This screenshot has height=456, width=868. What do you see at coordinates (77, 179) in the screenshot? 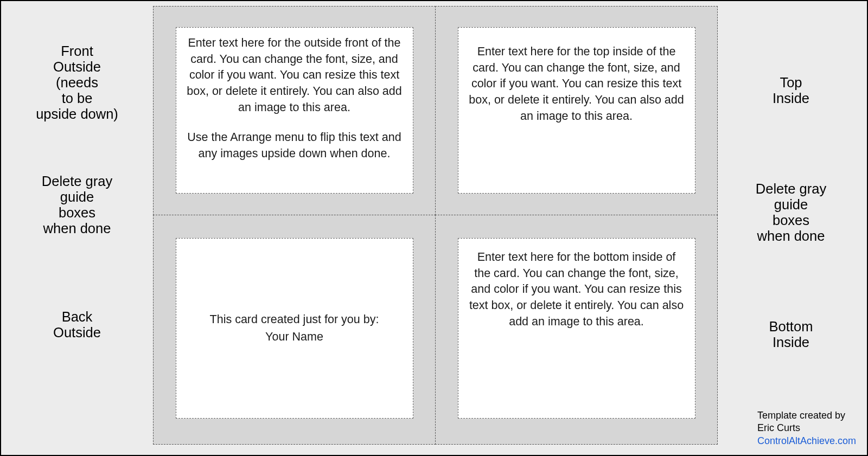
I see `delete-guide-left-label: Delete gray guide boxes when done` at bounding box center [77, 179].